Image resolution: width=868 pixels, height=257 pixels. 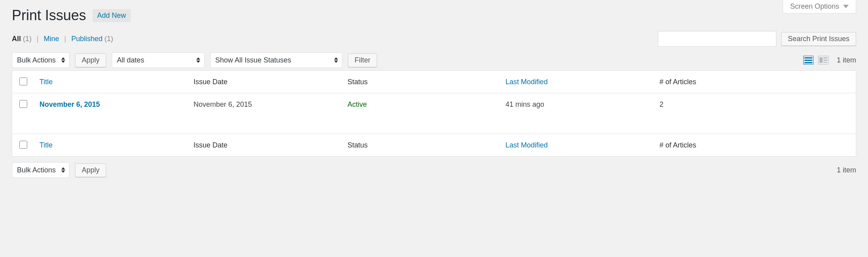 I want to click on table-header-row: Title Issue Date Status Last Modified # …, so click(x=434, y=82).